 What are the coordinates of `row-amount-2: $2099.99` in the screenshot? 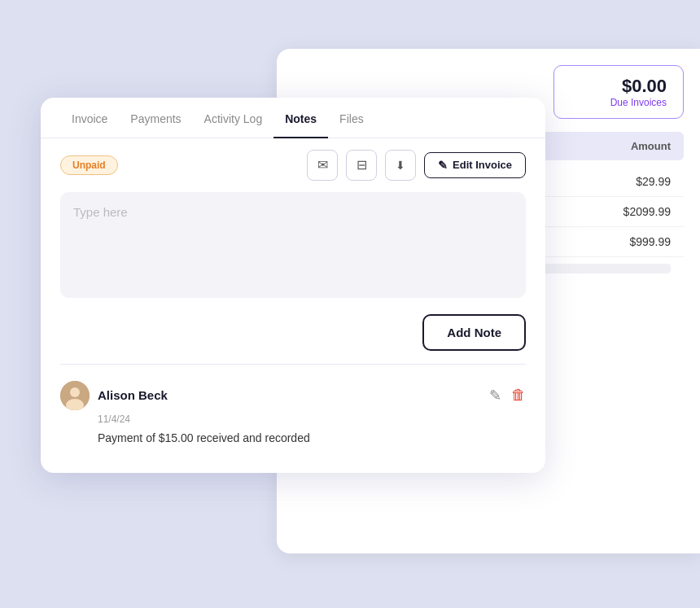 It's located at (647, 212).